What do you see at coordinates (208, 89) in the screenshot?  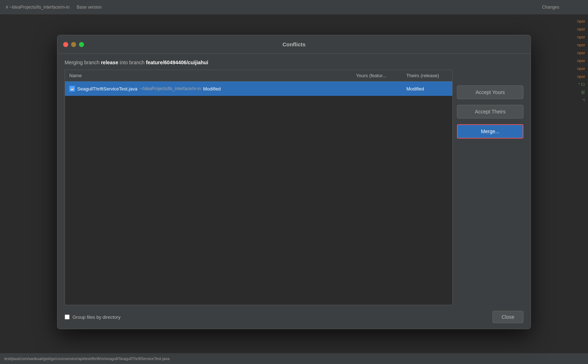 I see `row-name-cell: ☕ SeagullThriftServiceTest.java ~/IdeaPr…` at bounding box center [208, 89].